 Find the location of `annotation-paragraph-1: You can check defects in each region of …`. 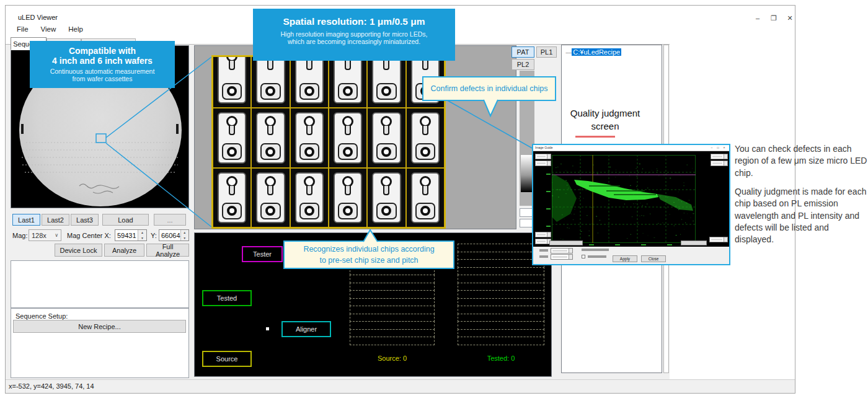

annotation-paragraph-1: You can check defects in each region of … is located at coordinates (801, 161).